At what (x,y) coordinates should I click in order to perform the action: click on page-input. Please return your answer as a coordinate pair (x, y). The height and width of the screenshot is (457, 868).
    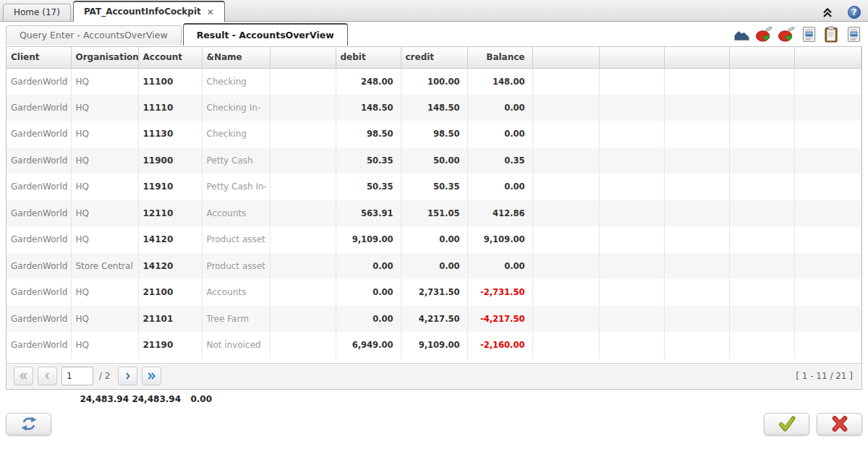
    Looking at the image, I should click on (77, 376).